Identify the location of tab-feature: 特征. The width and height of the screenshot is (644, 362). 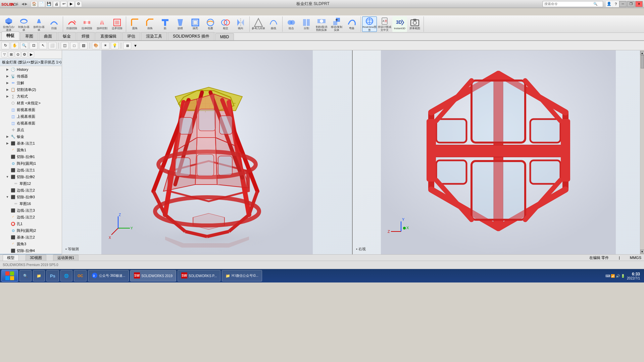
(10, 36).